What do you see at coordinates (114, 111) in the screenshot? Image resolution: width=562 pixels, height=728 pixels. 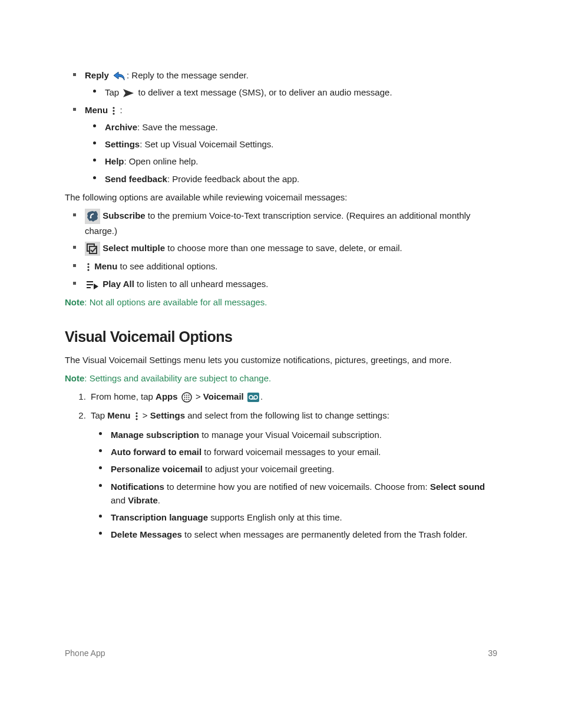 I see `menu-dots-icon` at bounding box center [114, 111].